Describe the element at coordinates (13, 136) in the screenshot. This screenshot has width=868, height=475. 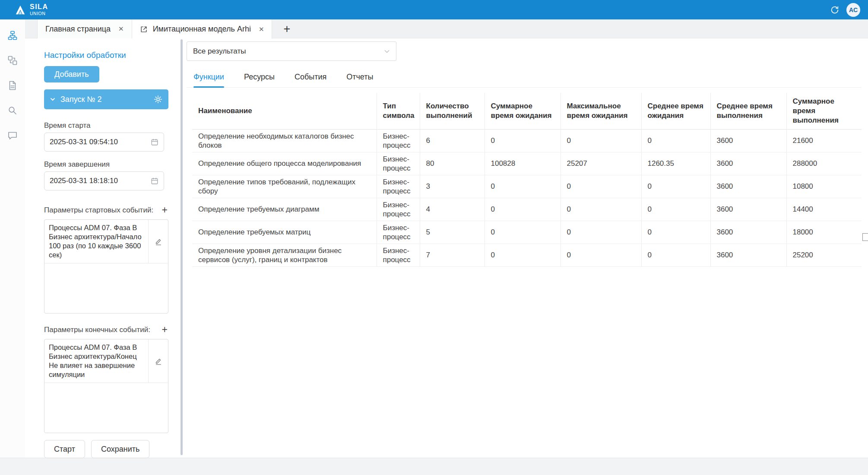
I see `comment-icon` at that location.